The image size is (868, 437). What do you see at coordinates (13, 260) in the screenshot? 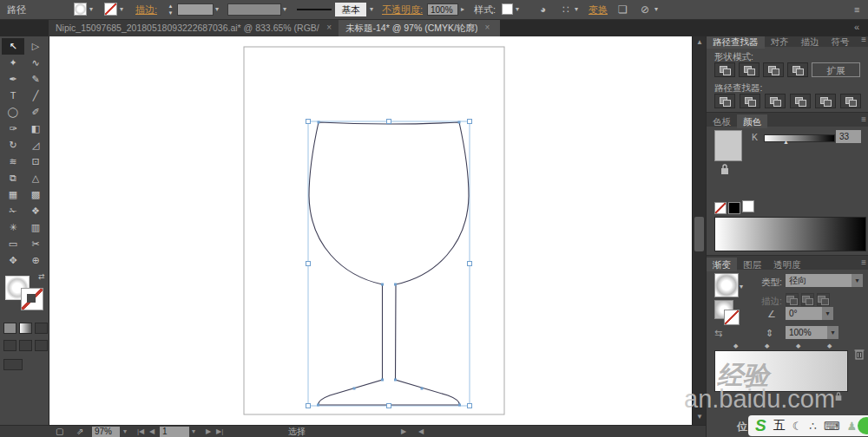
I see `hand-tool: ✥` at bounding box center [13, 260].